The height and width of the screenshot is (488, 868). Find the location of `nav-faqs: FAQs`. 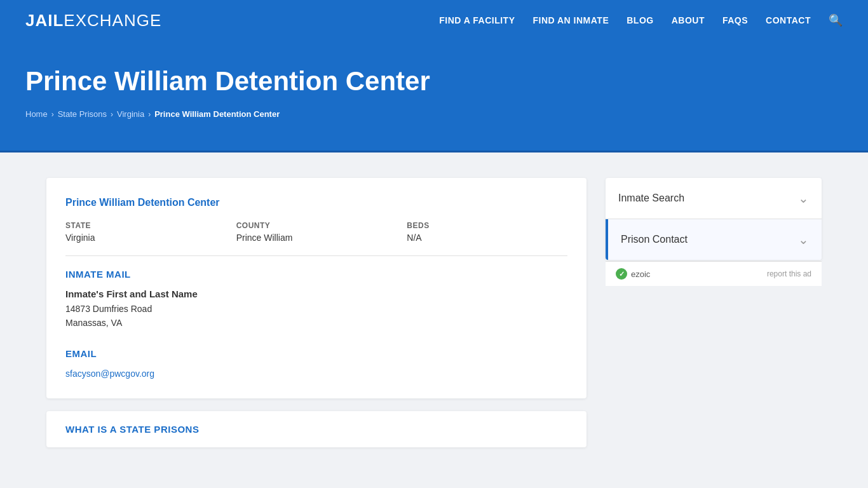

nav-faqs: FAQs is located at coordinates (735, 20).